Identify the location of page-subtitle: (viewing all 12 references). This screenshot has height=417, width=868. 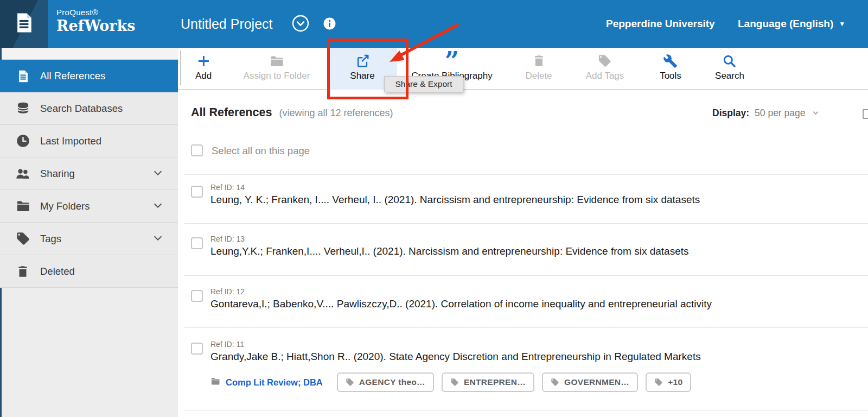
(336, 113).